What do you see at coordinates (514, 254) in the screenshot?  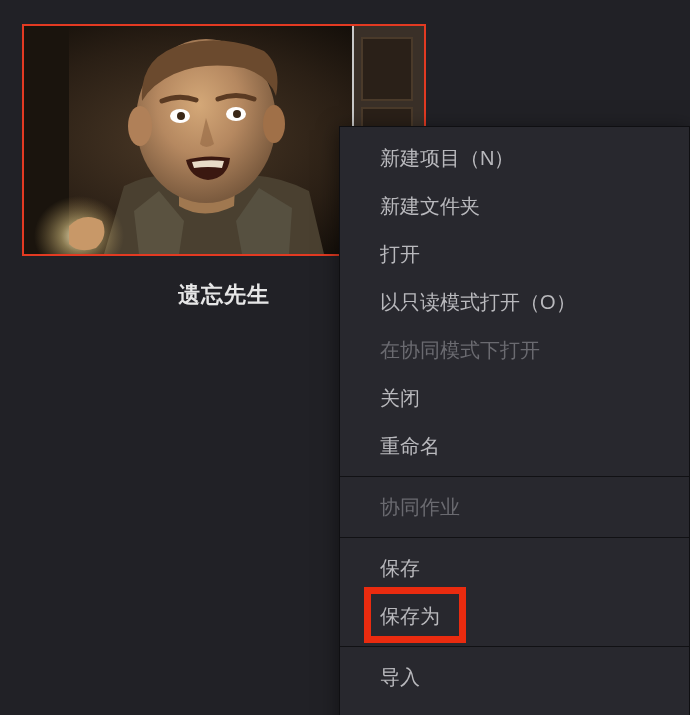 I see `menu-item-open: 打开` at bounding box center [514, 254].